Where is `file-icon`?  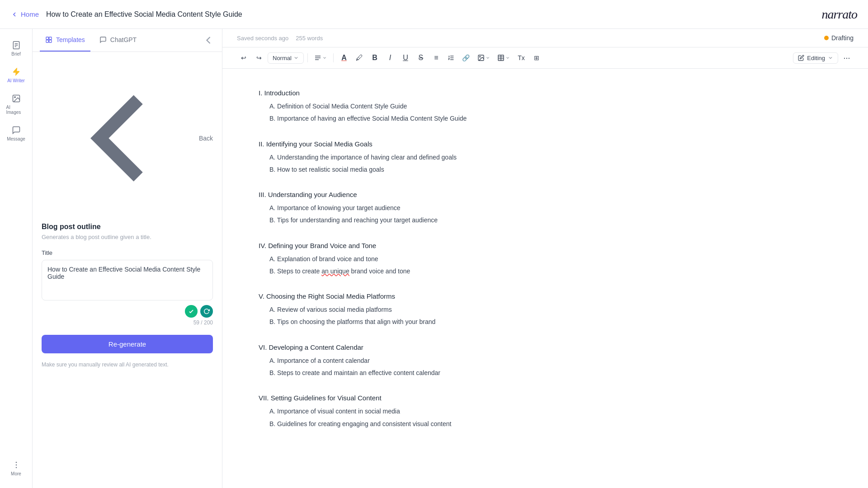 file-icon is located at coordinates (16, 45).